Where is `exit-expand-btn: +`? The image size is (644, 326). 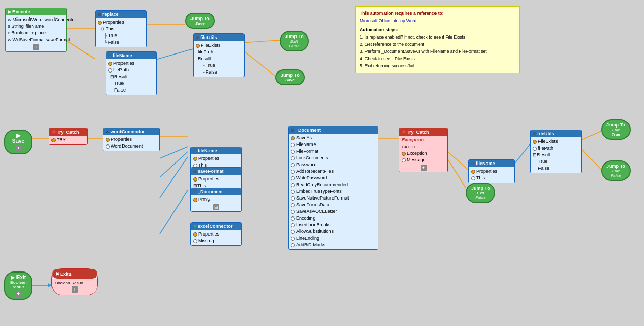 exit-expand-btn: + is located at coordinates (19, 294).